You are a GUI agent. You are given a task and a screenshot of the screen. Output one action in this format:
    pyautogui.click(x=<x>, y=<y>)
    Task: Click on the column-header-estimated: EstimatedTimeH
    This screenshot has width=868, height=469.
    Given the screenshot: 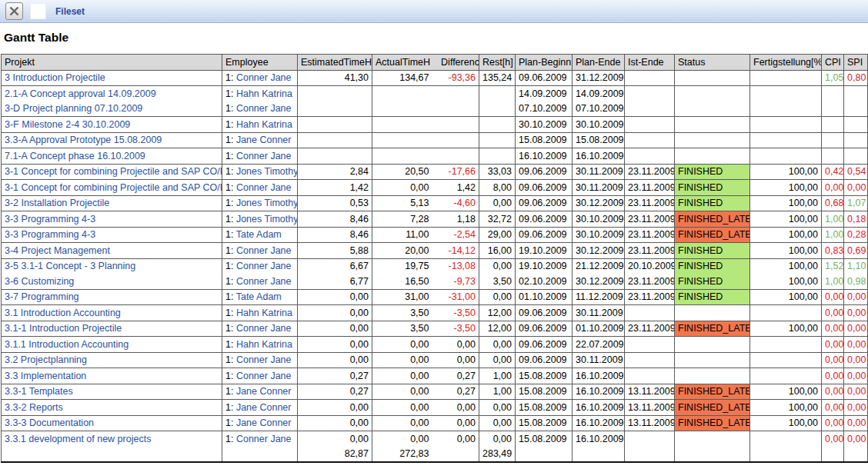 What is the action you would take?
    pyautogui.click(x=336, y=63)
    